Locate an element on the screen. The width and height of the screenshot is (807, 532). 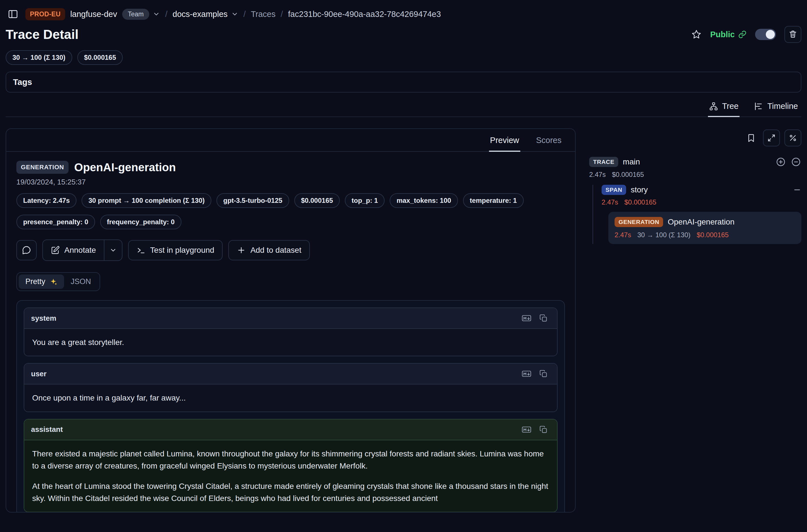
trace-latency: 2.47s is located at coordinates (597, 174).